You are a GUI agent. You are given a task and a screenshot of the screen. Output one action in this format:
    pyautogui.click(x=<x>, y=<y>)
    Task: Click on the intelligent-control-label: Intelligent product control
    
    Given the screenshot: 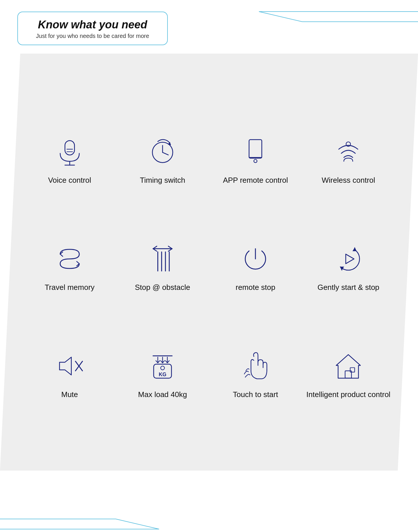 What is the action you would take?
    pyautogui.click(x=348, y=395)
    